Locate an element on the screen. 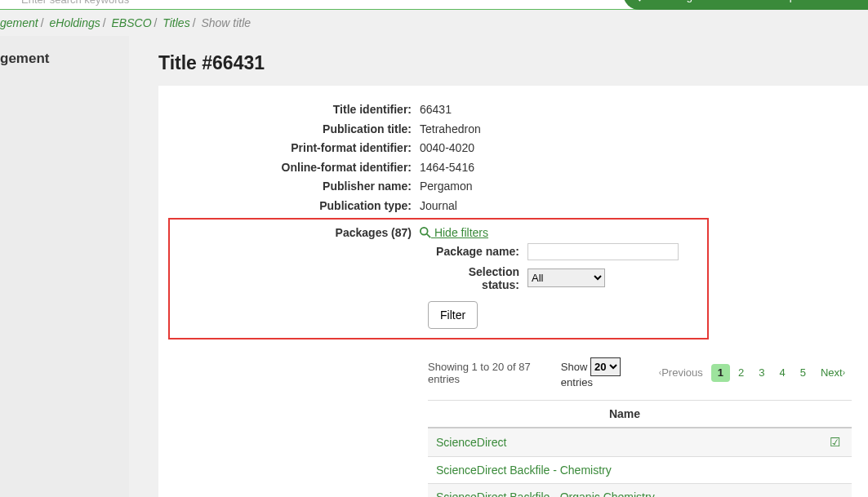 The height and width of the screenshot is (497, 868). pagination-page: 1 is located at coordinates (720, 373).